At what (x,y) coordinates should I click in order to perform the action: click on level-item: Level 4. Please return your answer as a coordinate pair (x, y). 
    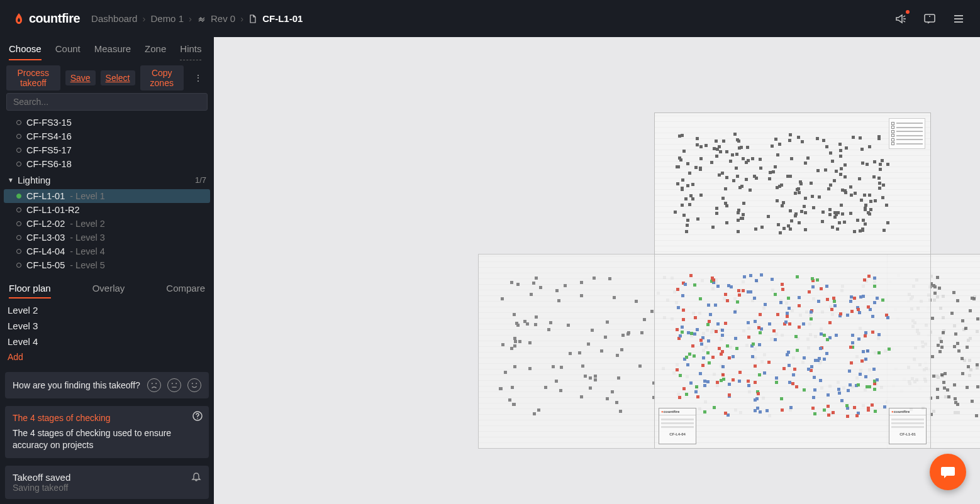
    Looking at the image, I should click on (107, 342).